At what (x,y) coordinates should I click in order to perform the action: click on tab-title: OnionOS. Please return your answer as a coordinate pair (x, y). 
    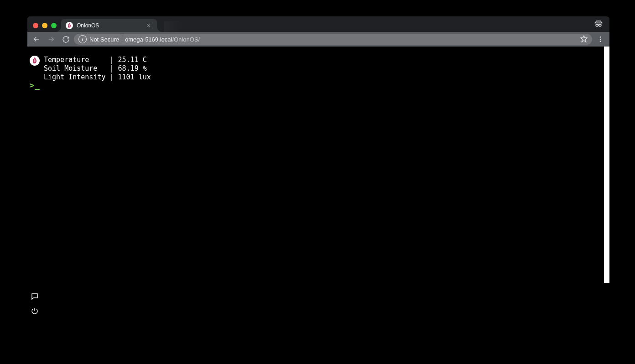
    Looking at the image, I should click on (111, 26).